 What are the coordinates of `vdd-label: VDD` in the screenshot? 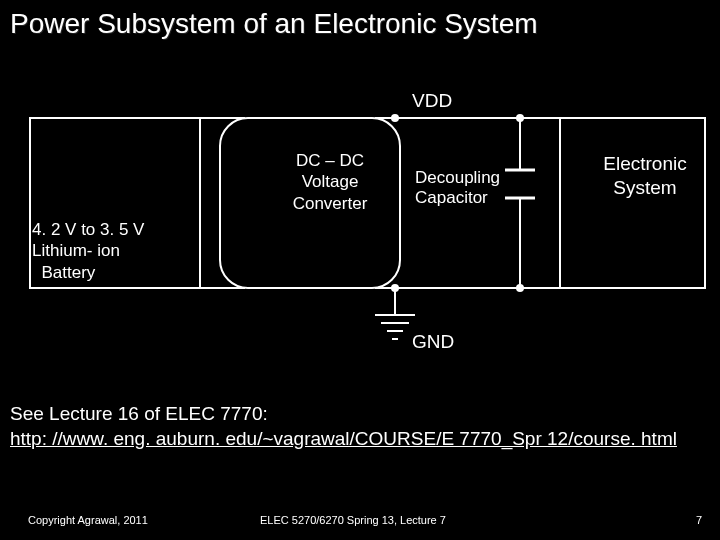 It's located at (432, 101).